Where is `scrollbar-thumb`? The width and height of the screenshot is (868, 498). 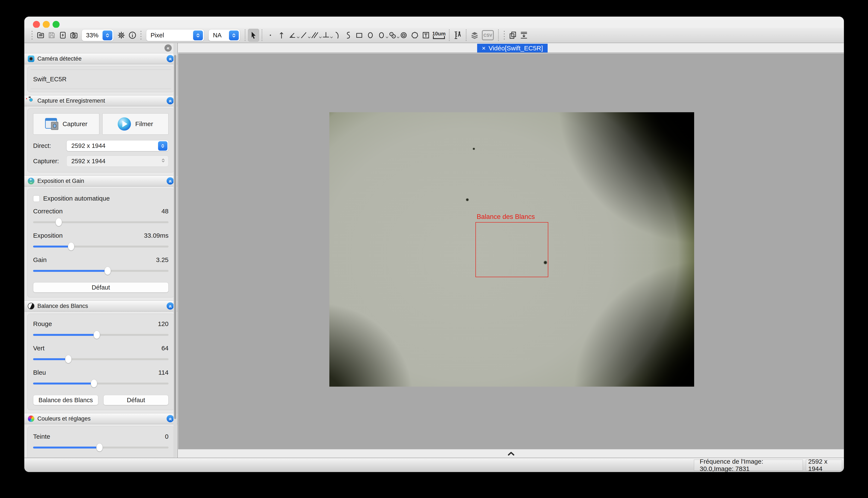 scrollbar-thumb is located at coordinates (175, 237).